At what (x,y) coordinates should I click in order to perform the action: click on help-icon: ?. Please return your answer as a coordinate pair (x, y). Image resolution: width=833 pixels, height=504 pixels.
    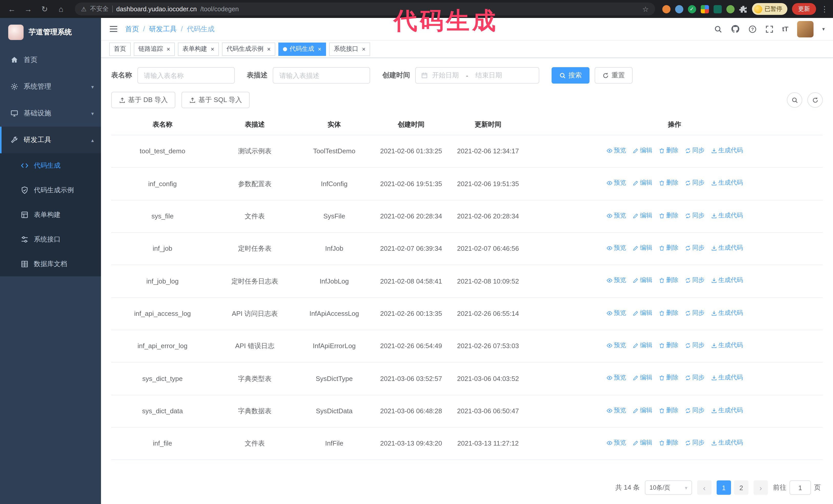
    Looking at the image, I should click on (752, 29).